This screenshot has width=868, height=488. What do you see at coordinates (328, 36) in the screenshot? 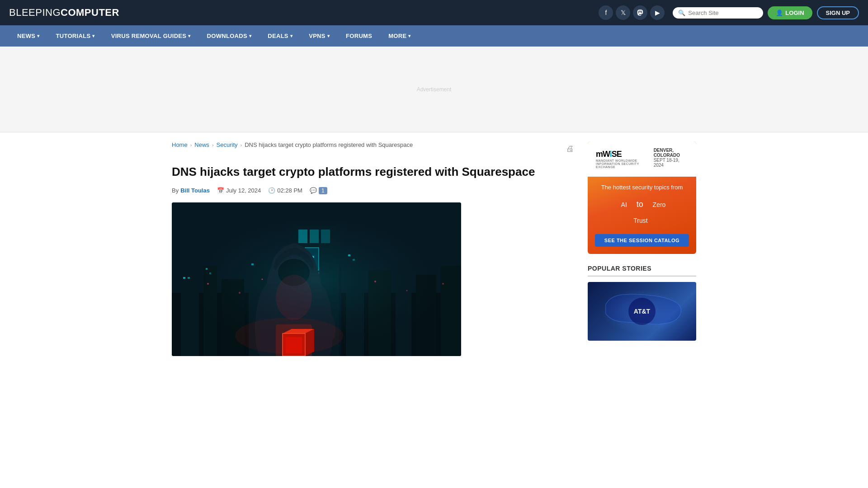
I see `vpns-chevron-icon: ▾` at bounding box center [328, 36].